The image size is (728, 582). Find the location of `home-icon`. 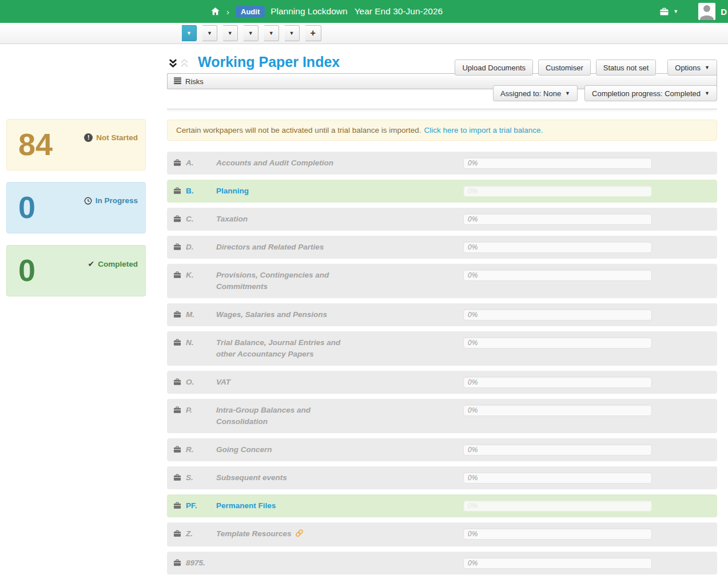

home-icon is located at coordinates (215, 11).